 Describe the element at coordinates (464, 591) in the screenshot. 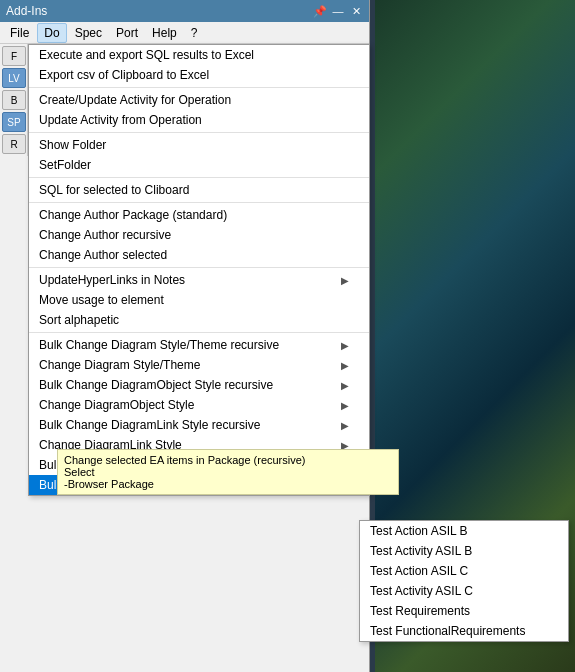

I see `submenu-test-activity-asil-c: Test Activity ASIL C` at that location.